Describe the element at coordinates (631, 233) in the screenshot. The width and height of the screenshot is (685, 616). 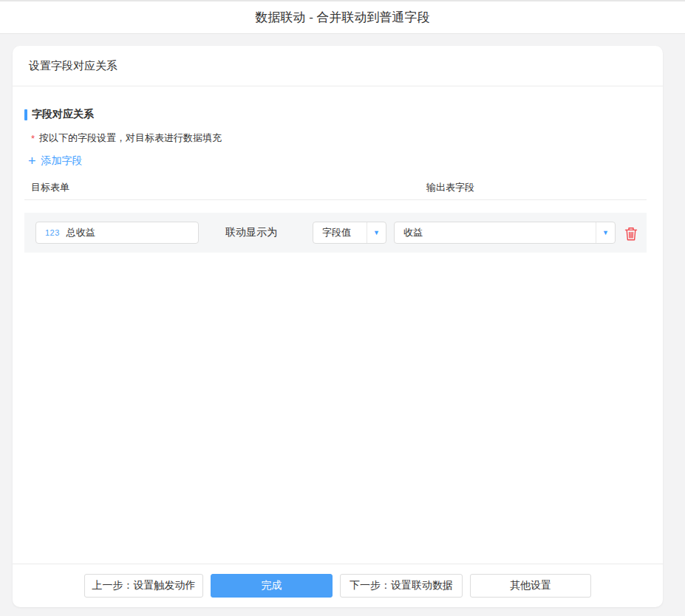
I see `delete-row-button` at that location.